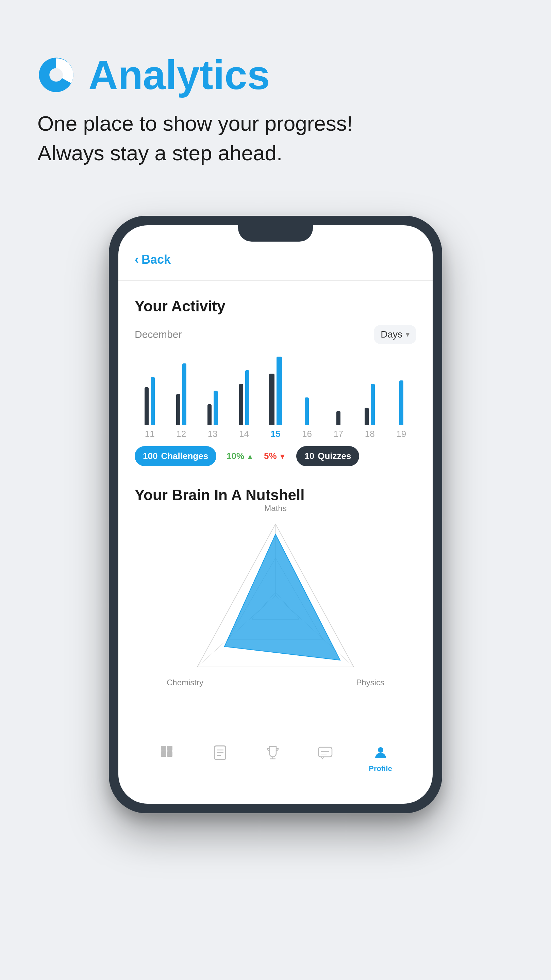 Image resolution: width=551 pixels, height=980 pixels. What do you see at coordinates (158, 334) in the screenshot?
I see `month-label: December` at bounding box center [158, 334].